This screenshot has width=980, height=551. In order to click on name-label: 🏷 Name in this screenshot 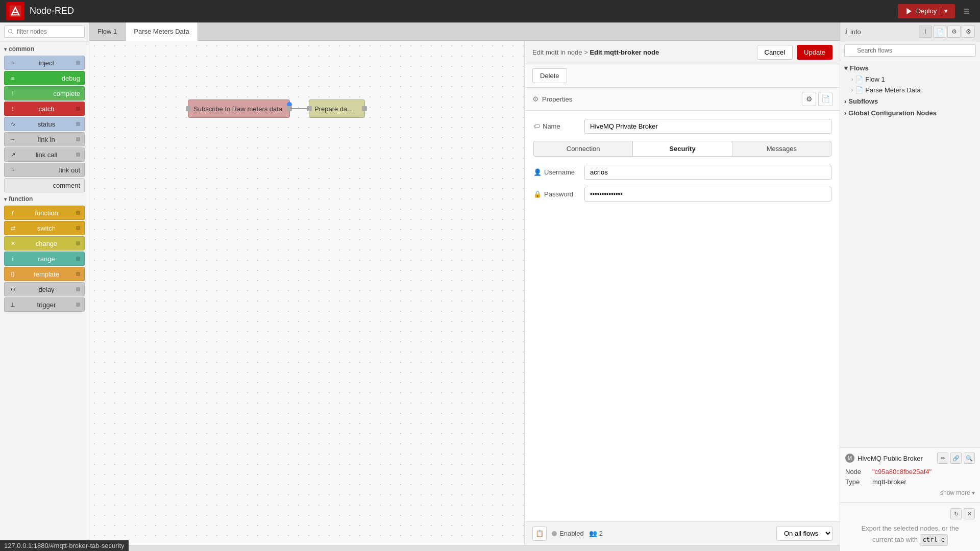, I will do `click(556, 127)`.